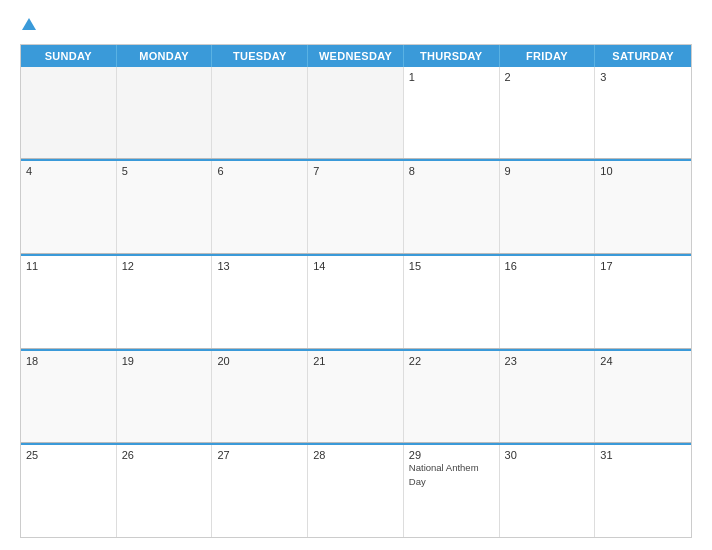  What do you see at coordinates (548, 207) in the screenshot?
I see `cal-cell-2-6: 9` at bounding box center [548, 207].